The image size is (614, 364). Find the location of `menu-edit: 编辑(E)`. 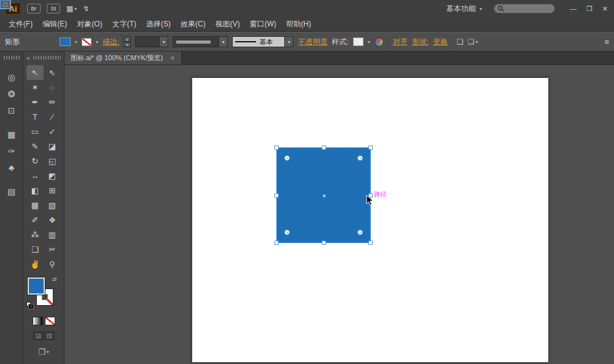

menu-edit: 编辑(E) is located at coordinates (55, 25).